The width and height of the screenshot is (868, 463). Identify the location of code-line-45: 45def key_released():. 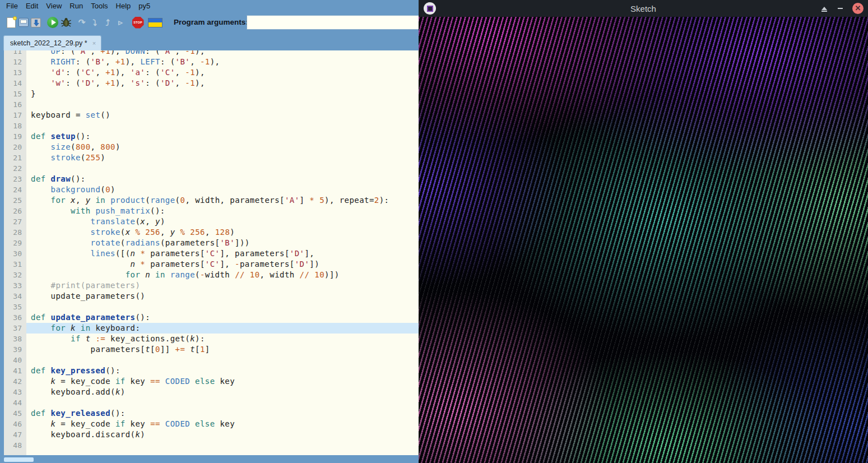
(211, 414).